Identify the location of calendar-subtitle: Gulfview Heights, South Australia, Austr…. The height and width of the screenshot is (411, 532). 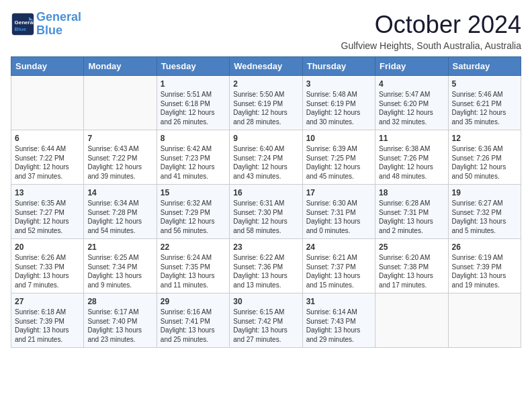
(431, 46).